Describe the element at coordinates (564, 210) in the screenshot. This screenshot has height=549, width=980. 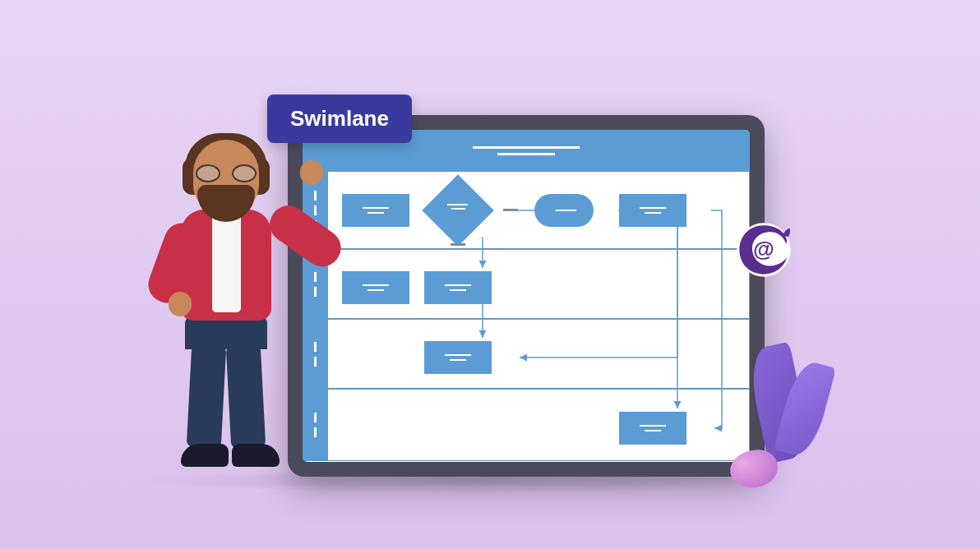
I see `flowchart-terminator-node` at that location.